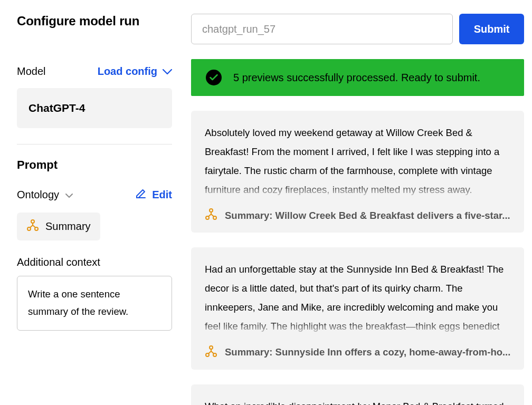  What do you see at coordinates (214, 78) in the screenshot?
I see `check-circle-icon` at bounding box center [214, 78].